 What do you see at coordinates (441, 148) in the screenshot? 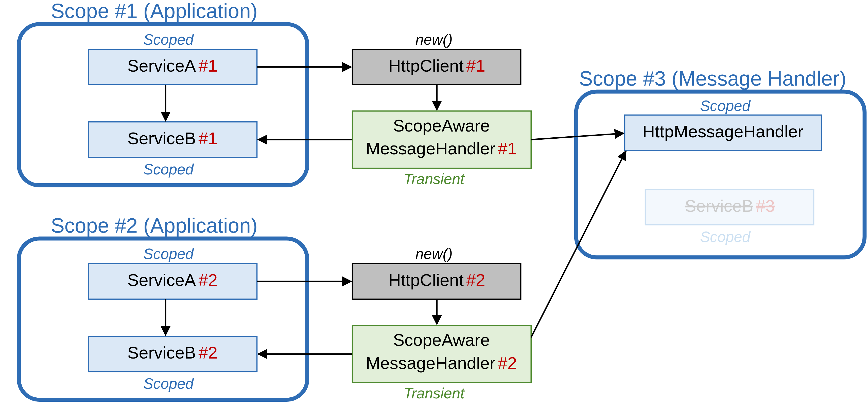
I see `scopeaware1-line2: MessageHandler #1` at bounding box center [441, 148].